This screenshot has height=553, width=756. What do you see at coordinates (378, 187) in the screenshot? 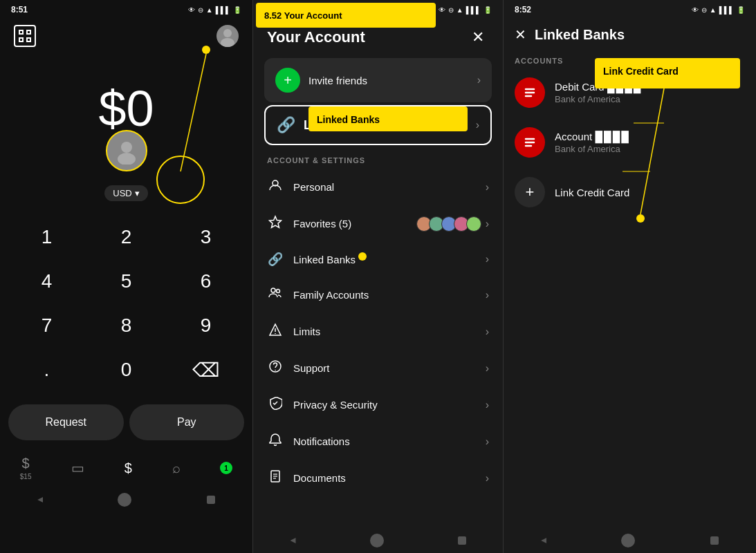
I see `menu-personal: Personal ›` at bounding box center [378, 187].